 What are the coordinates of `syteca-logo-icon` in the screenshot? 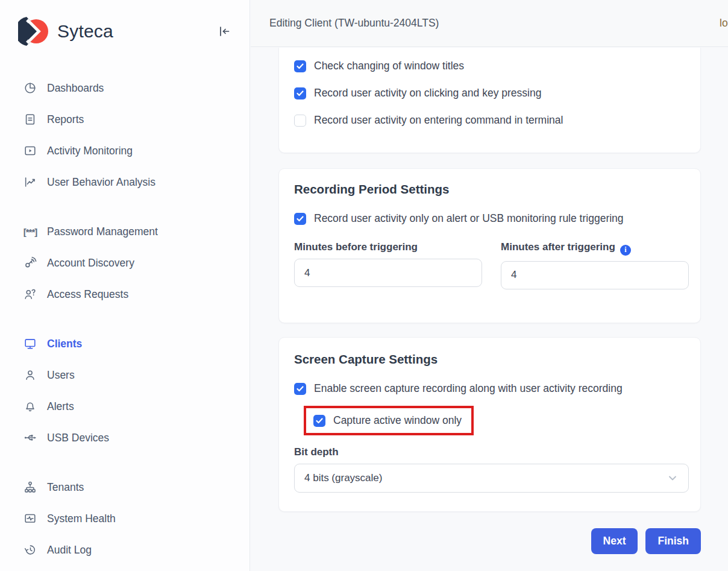 It's located at (34, 31).